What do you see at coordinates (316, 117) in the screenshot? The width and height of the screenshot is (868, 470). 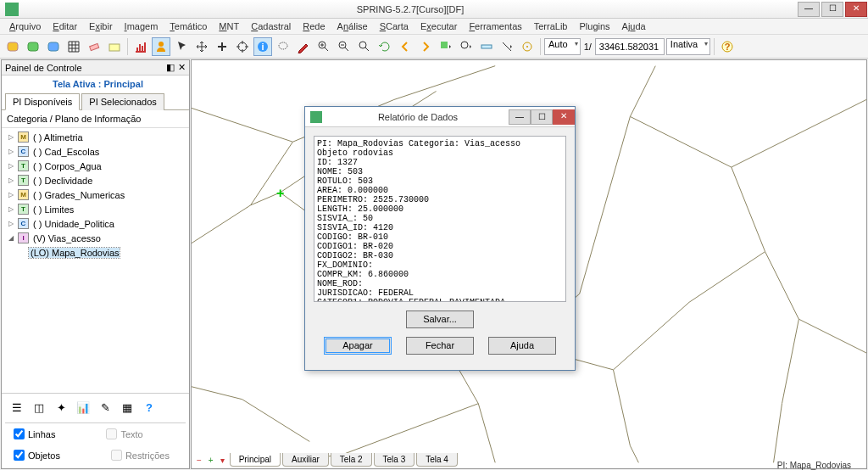 I see `dialog-icon` at bounding box center [316, 117].